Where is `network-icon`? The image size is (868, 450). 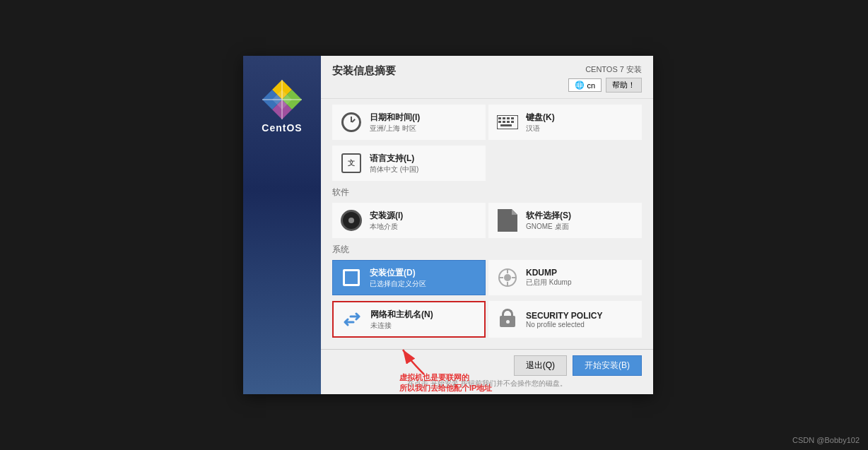 network-icon is located at coordinates (352, 319).